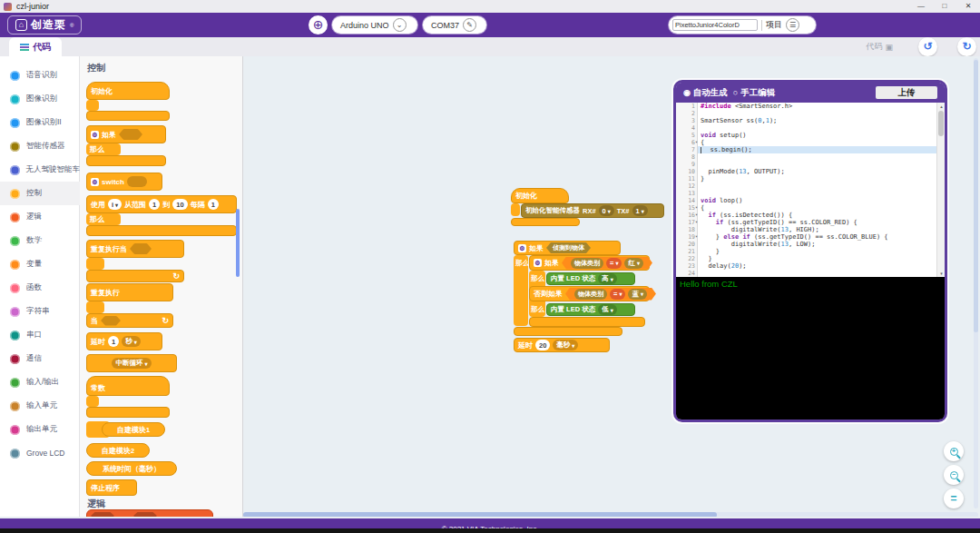 This screenshot has height=533, width=980. What do you see at coordinates (93, 105) in the screenshot?
I see `palette-block-init-spine` at bounding box center [93, 105].